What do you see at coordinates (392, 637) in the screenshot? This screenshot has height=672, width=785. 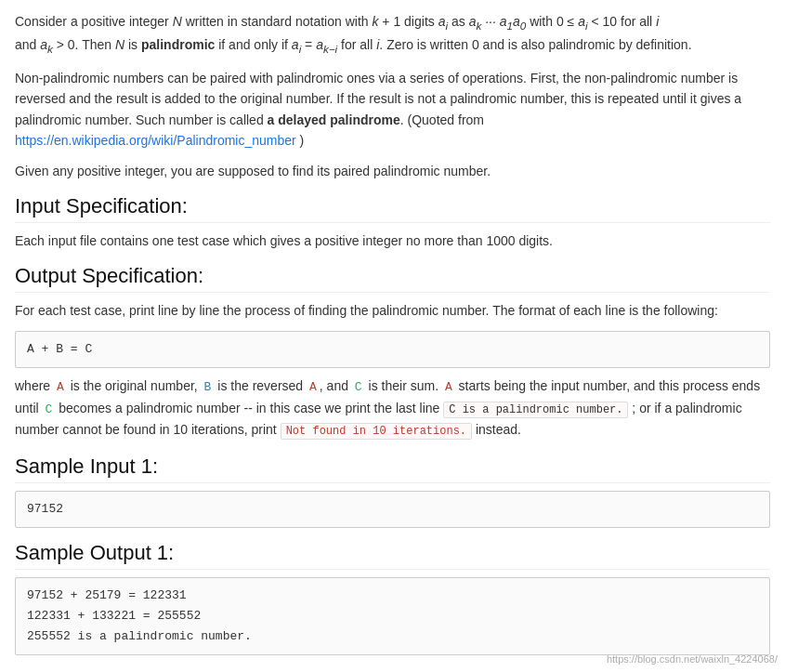 I see `output-line-3: 255552 is a palindromic number.` at bounding box center [392, 637].